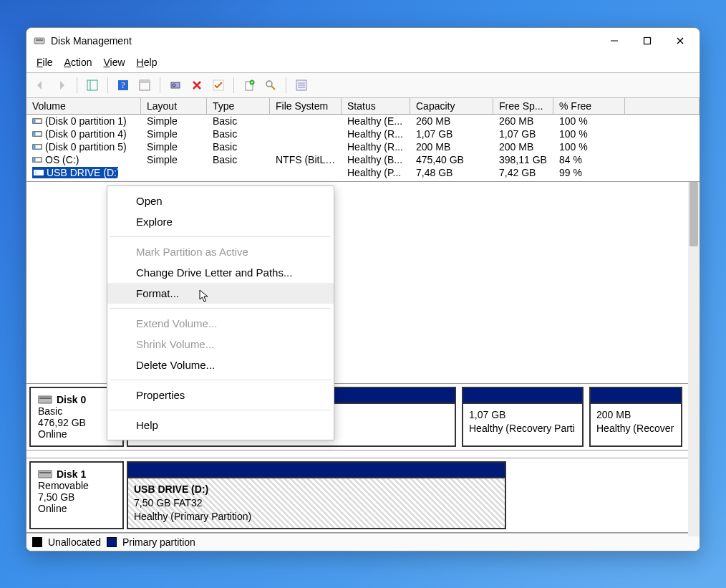 The image size is (726, 588). What do you see at coordinates (363, 134) in the screenshot?
I see `table-row: (Disk 0 partition 4)SimpleBasicHealthy (…` at bounding box center [363, 134].